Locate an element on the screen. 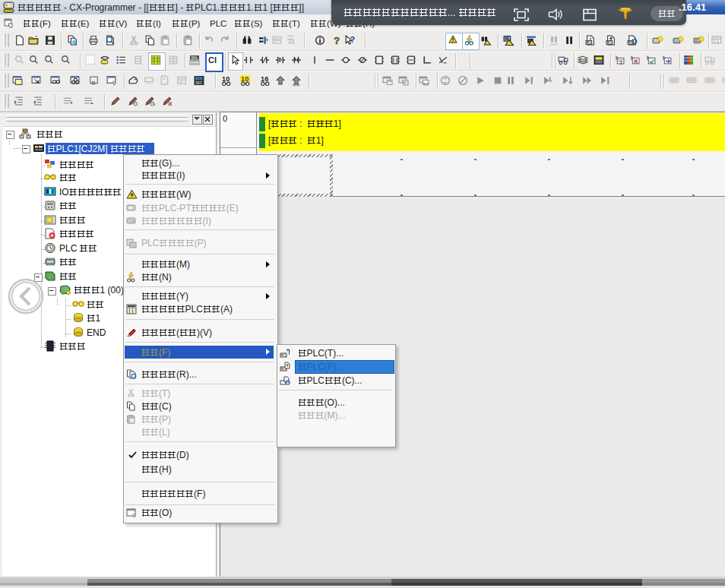 The width and height of the screenshot is (725, 588). svg-text: DEC is located at coordinates (199, 84).